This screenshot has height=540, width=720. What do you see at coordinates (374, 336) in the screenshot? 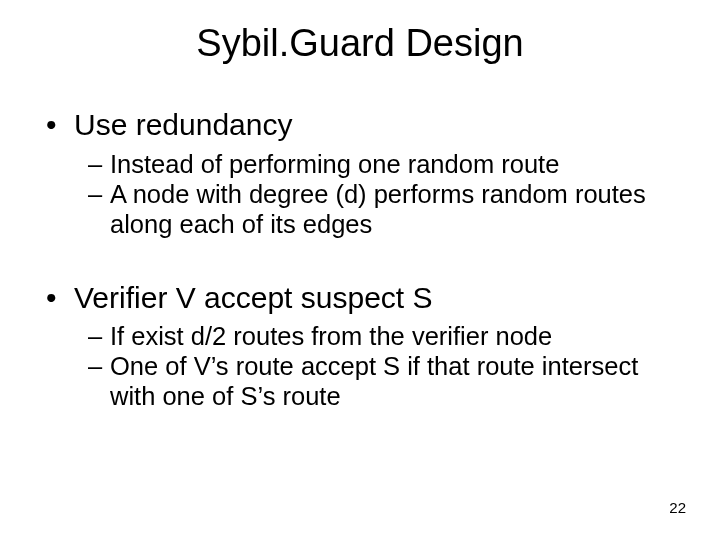
I see `sub-item: – If exist d/2 routes from the verifier …` at bounding box center [374, 336].